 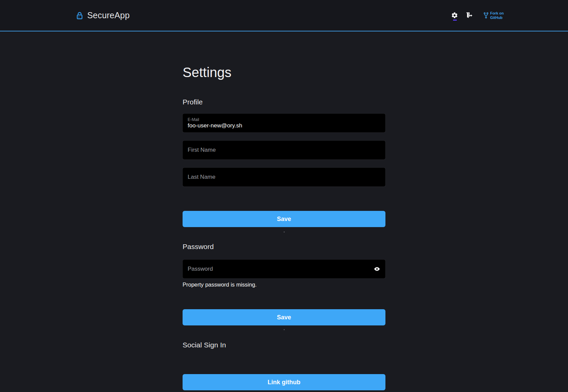 What do you see at coordinates (284, 120) in the screenshot?
I see `email-field-label: E-Mail` at bounding box center [284, 120].